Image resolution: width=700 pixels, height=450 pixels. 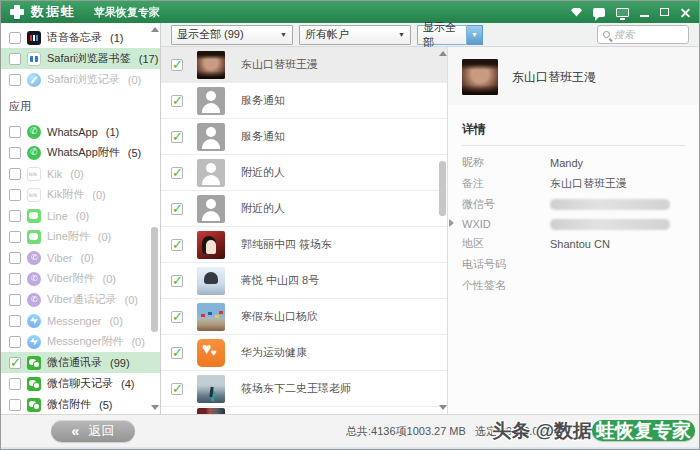 I want to click on display-filter-arrow-button: ▼, so click(x=475, y=35).